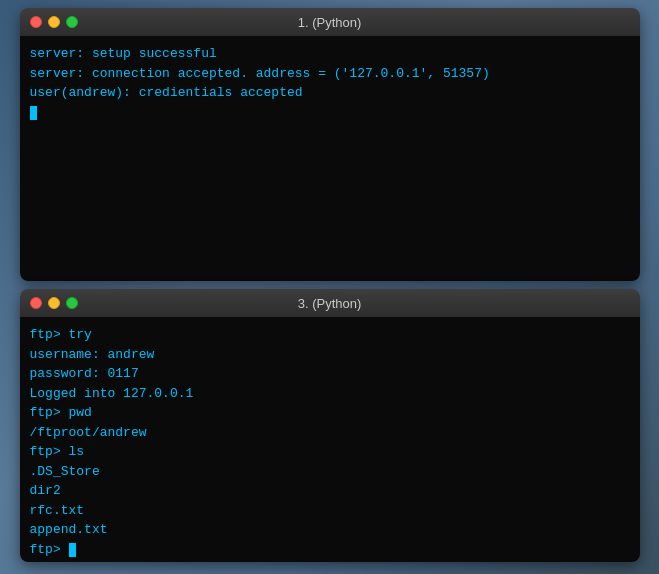  Describe the element at coordinates (330, 491) in the screenshot. I see `terminal-line: dir2` at that location.